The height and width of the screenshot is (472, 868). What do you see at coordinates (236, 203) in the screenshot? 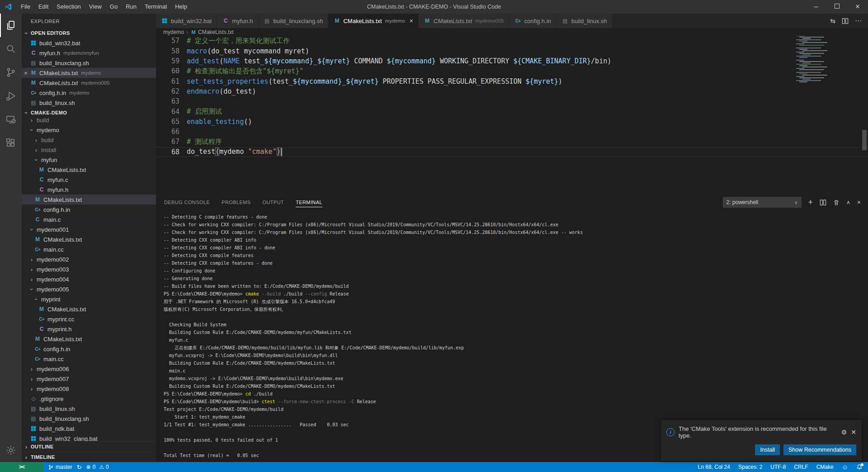
I see `panel-tab-problems: PROBLEMS` at bounding box center [236, 203].